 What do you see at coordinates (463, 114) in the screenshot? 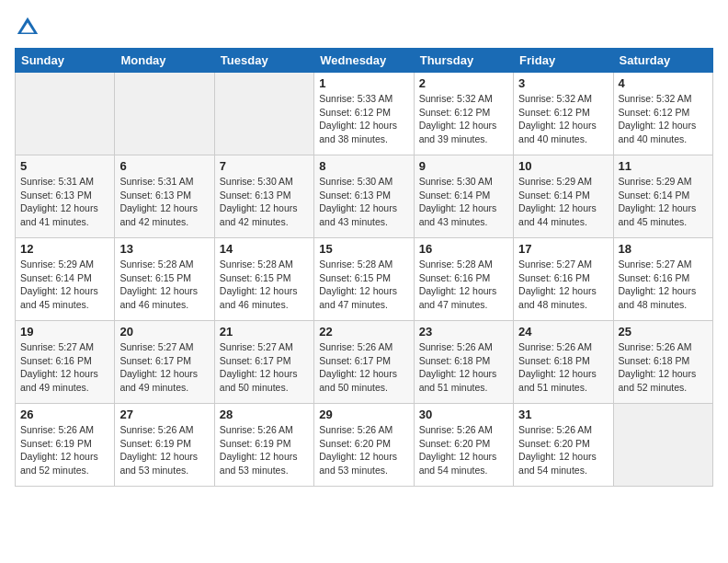
I see `table-cell: 2Sunrise: 5:32 AMSunset: 6:12 PMDaylight…` at bounding box center [463, 114].